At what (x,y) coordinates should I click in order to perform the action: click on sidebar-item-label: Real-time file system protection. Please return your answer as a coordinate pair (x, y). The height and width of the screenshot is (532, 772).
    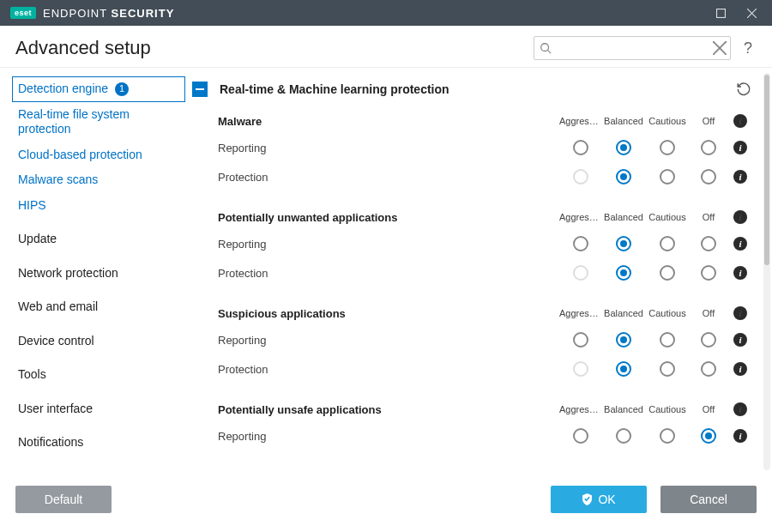
    Looking at the image, I should click on (99, 122).